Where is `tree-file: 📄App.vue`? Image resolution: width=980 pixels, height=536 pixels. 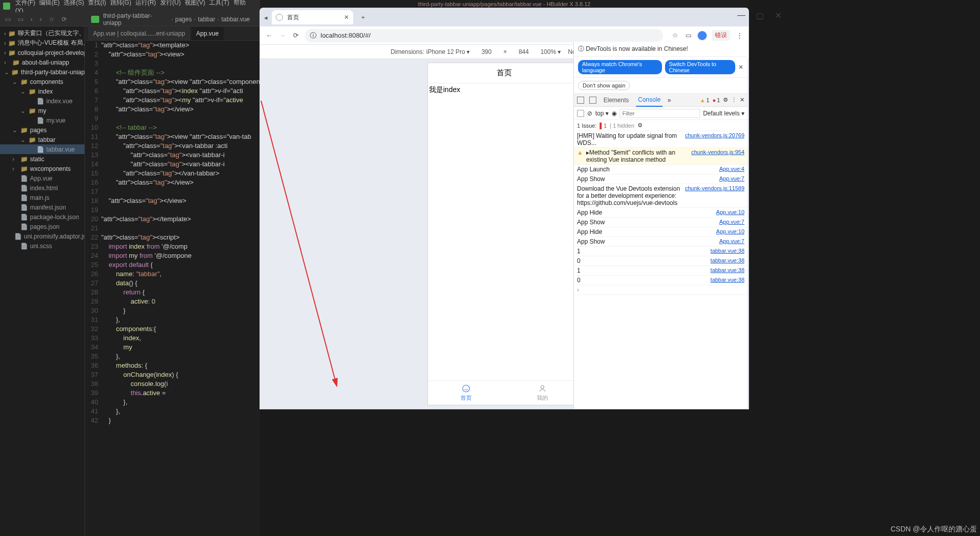
tree-file: 📄App.vue is located at coordinates (42, 178).